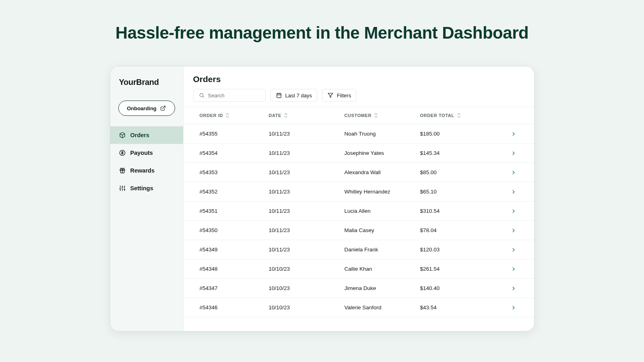 This screenshot has height=362, width=644. Describe the element at coordinates (147, 188) in the screenshot. I see `sidebar-item-settings: Settings` at that location.